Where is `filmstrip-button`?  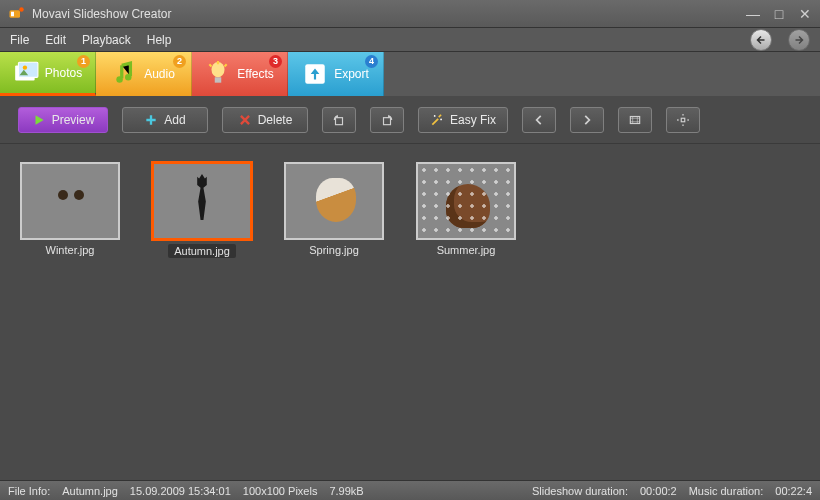
filmstrip-button is located at coordinates (635, 120).